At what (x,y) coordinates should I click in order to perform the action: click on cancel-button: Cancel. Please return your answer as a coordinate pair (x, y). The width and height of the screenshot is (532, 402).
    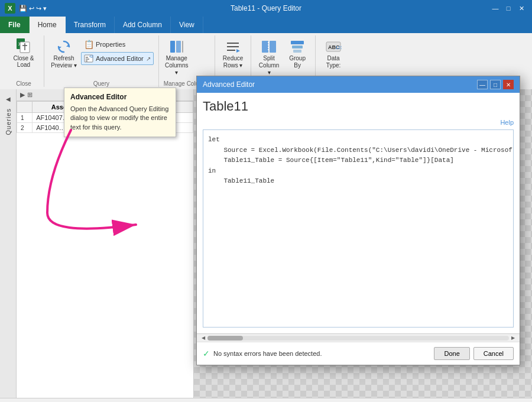
    Looking at the image, I should click on (494, 354).